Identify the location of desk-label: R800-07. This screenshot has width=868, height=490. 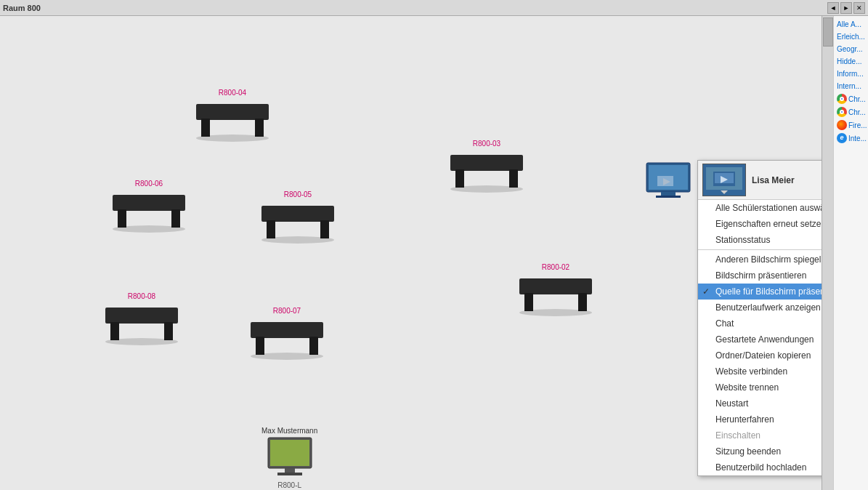
(287, 311).